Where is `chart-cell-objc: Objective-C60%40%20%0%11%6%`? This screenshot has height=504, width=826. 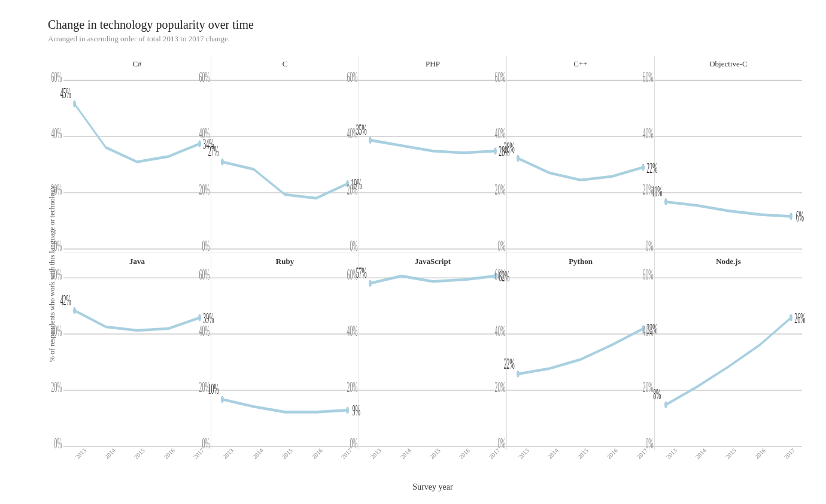
chart-cell-objc: Objective-C60%40%20%0%11%6% is located at coordinates (728, 154).